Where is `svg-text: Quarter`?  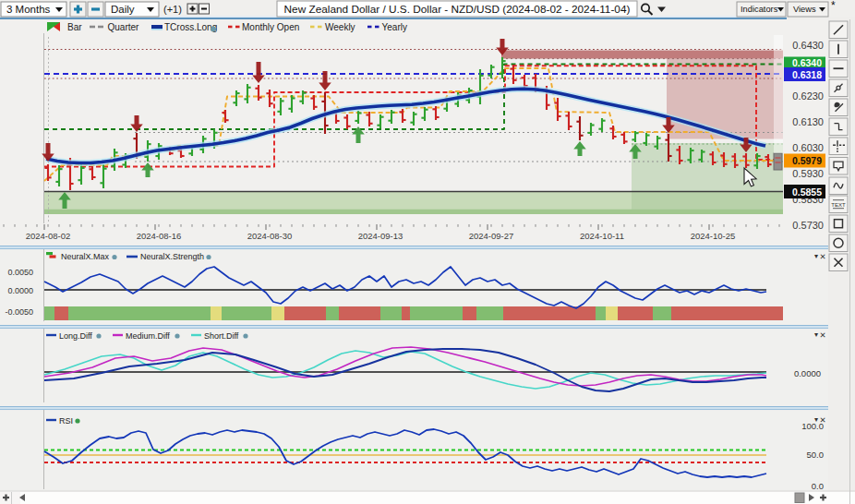
svg-text: Quarter is located at coordinates (124, 28).